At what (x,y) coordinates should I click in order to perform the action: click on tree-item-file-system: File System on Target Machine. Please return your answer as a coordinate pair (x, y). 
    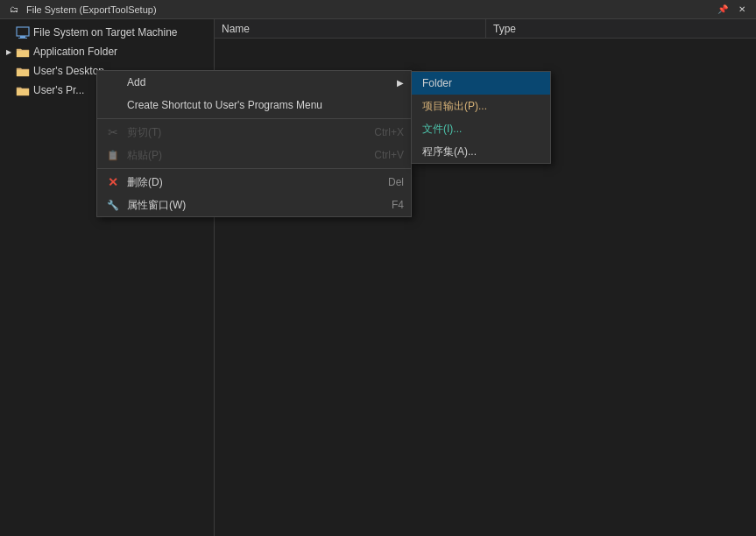
    Looking at the image, I should click on (107, 32).